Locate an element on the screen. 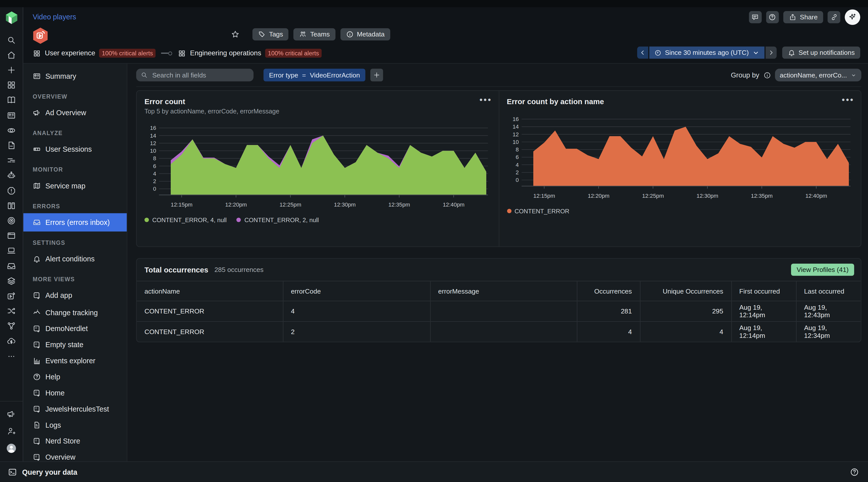  help-button is located at coordinates (773, 17).